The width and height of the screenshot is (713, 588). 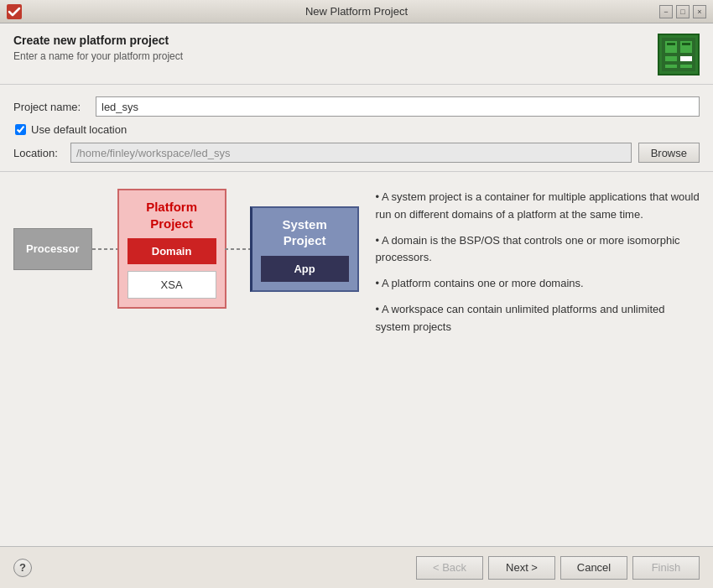 What do you see at coordinates (356, 129) in the screenshot?
I see `default-location-row: Use default location` at bounding box center [356, 129].